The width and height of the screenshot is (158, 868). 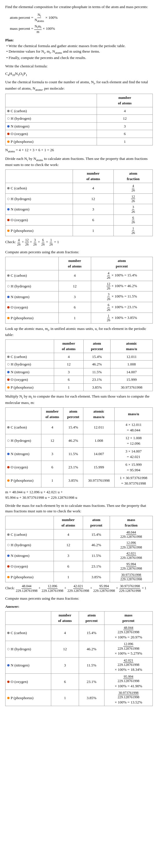 What do you see at coordinates (80, 52) in the screenshot?
I see `plan-item-2: • Determine values for Ni, mi, Natoms an…` at bounding box center [80, 52].